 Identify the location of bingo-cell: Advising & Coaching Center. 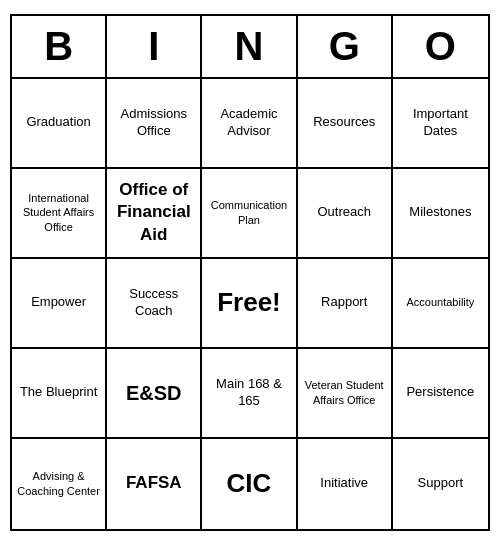
(60, 484).